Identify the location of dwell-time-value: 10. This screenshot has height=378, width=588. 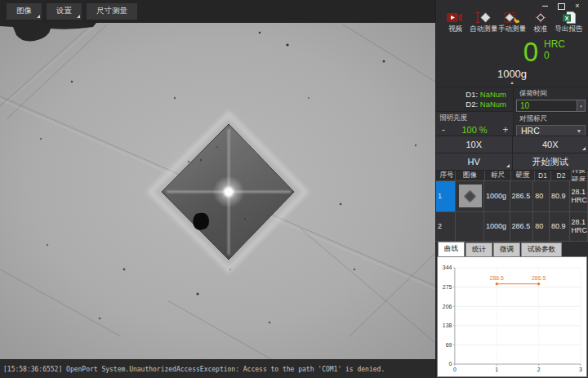
(547, 106).